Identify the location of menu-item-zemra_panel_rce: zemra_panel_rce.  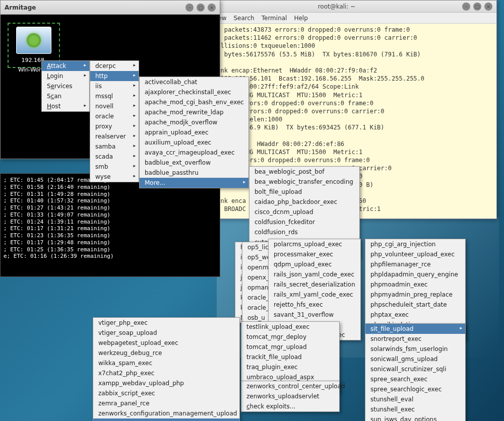
(166, 403).